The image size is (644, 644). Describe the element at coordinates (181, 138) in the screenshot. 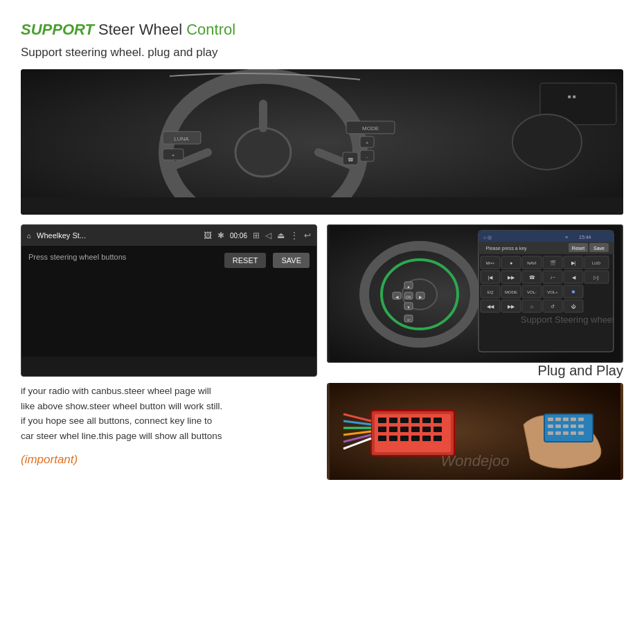

I see `svg-text: LUNA` at that location.